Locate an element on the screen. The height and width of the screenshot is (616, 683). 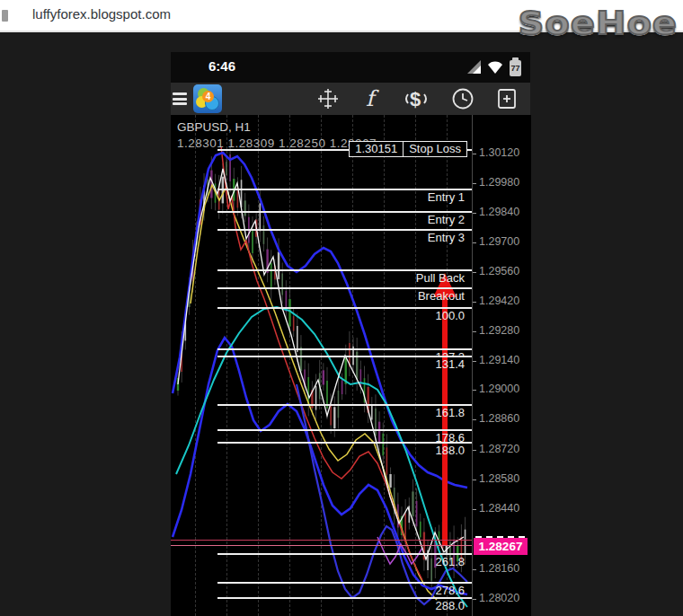
price-axis-label: 1.29280 is located at coordinates (500, 330).